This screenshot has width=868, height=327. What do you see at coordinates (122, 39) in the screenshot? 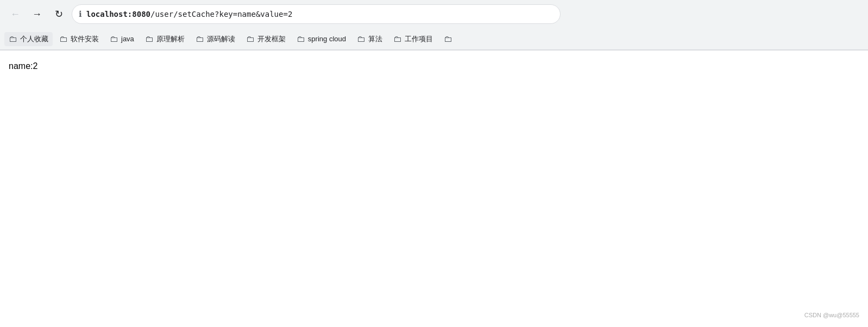
I see `bookmark-item-bookmark-java: 🗀java` at bounding box center [122, 39].